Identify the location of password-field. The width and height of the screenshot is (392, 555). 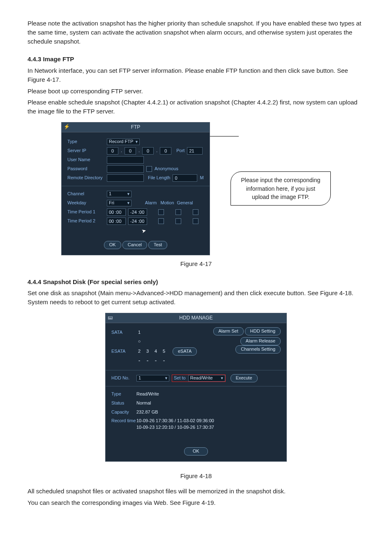
(125, 169).